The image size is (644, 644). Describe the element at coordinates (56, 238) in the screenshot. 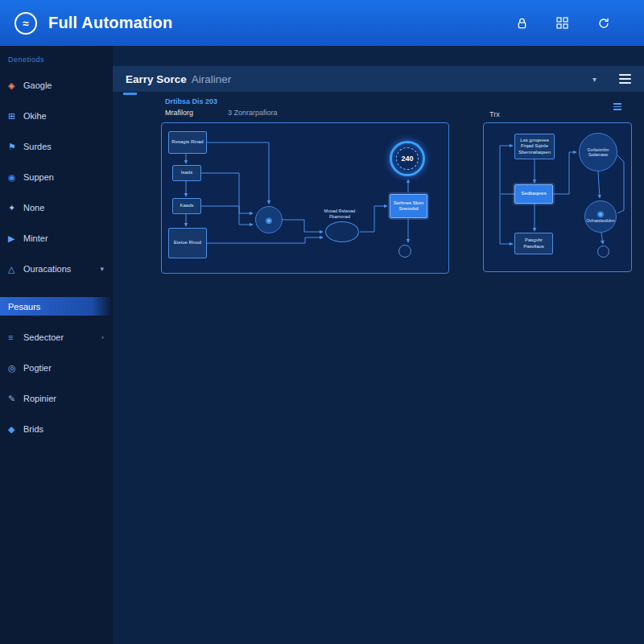

I see `sidebar-item-minter: ▶ Minter` at that location.